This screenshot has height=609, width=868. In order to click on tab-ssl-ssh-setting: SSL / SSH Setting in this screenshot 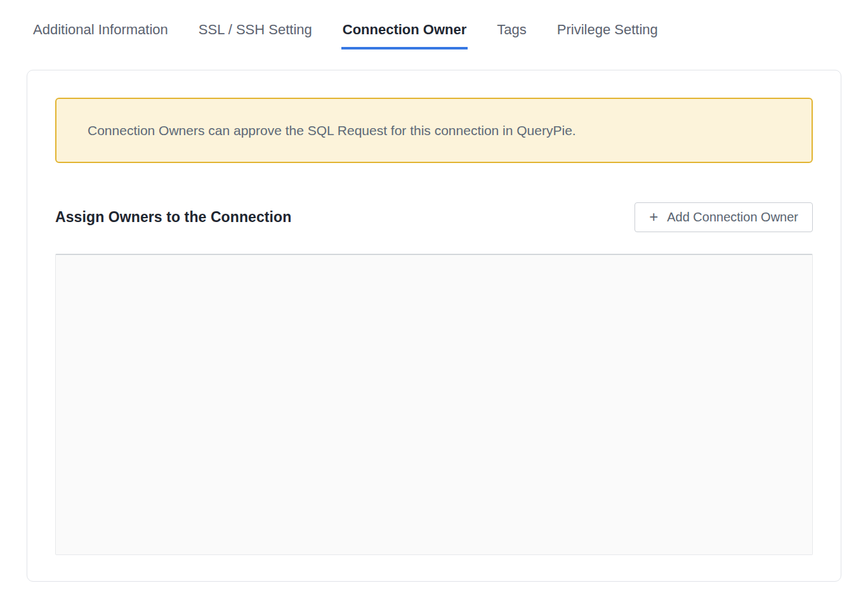, I will do `click(255, 36)`.